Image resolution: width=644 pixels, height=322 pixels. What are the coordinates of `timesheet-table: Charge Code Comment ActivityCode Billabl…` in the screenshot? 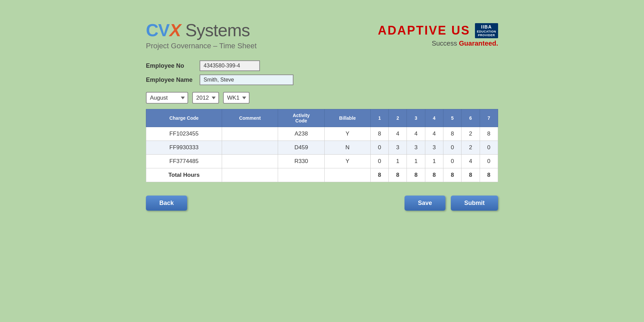 It's located at (322, 146).